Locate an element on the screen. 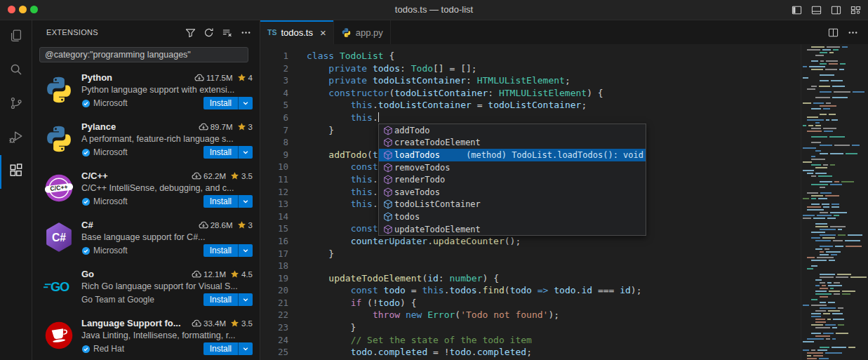 This screenshot has height=360, width=868. extension-list-item: C/C++C/C++62.2M3.5C/C++ IntelliSense, de… is located at coordinates (146, 191).